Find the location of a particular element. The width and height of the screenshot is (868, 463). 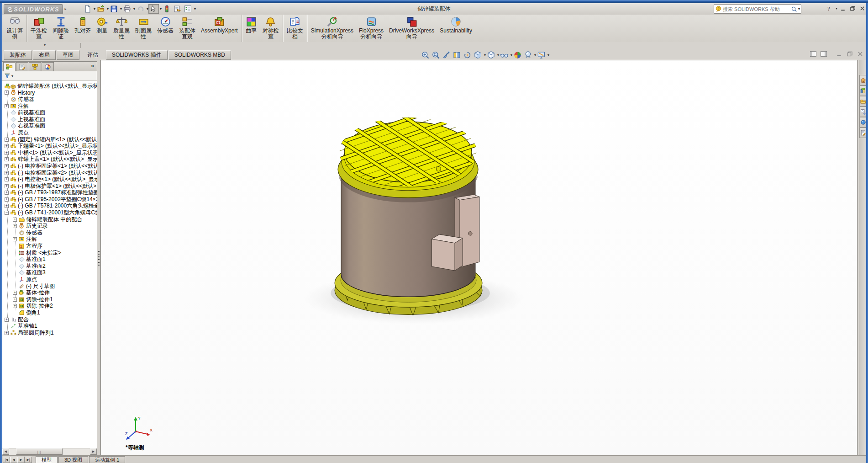

menu-expand-button: ▸ is located at coordinates (66, 9).